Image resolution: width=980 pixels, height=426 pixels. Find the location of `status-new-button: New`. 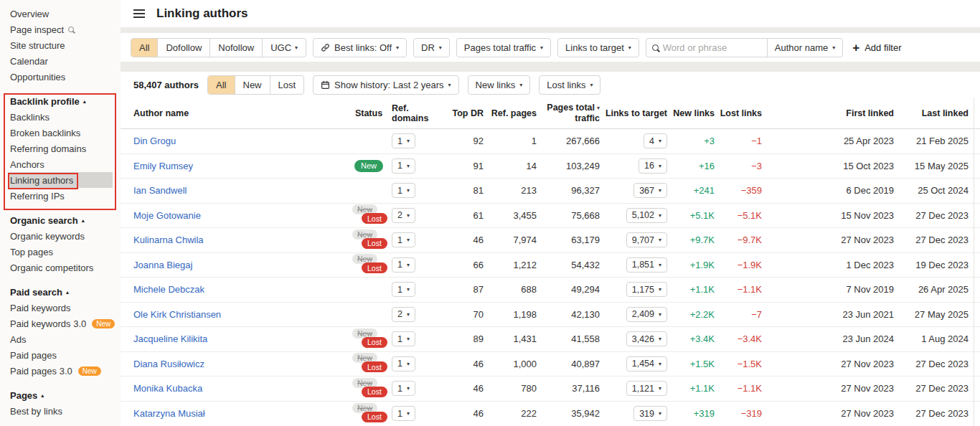

status-new-button: New is located at coordinates (253, 85).